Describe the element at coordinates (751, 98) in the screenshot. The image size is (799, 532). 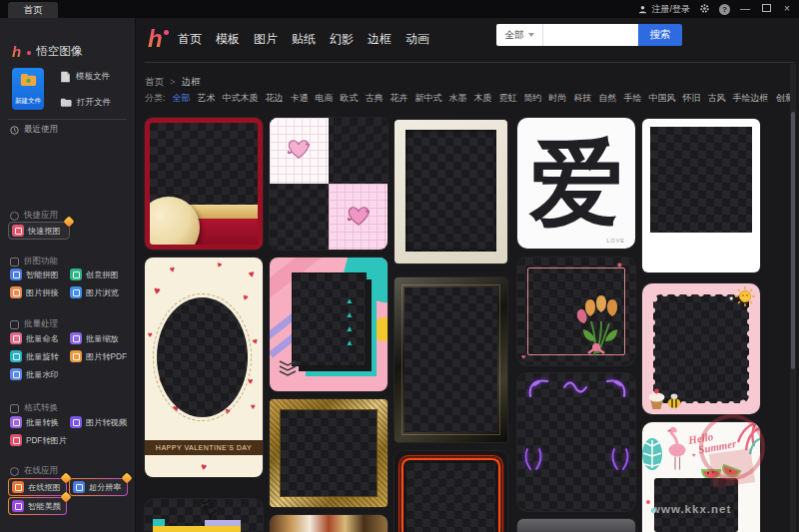
I see `filter-item: 手绘边框` at that location.